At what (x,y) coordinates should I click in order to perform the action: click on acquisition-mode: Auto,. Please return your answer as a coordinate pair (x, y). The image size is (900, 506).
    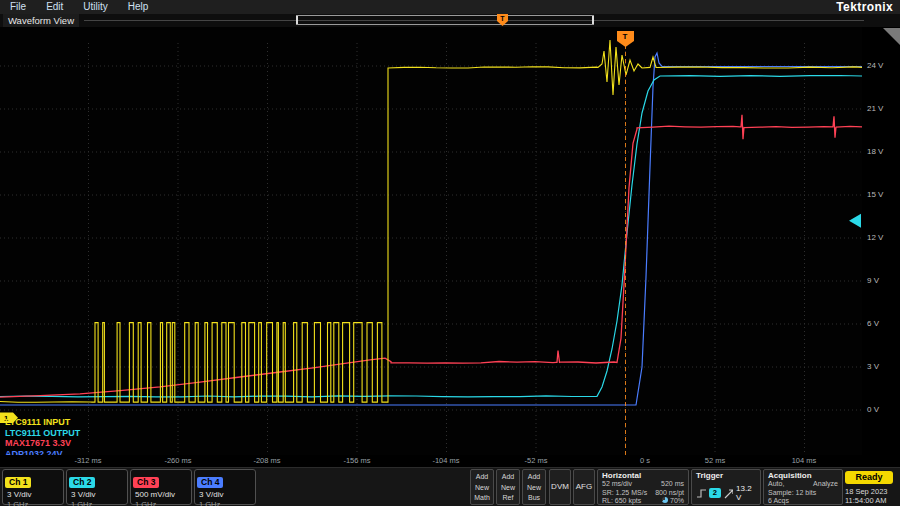
    Looking at the image, I should click on (776, 484).